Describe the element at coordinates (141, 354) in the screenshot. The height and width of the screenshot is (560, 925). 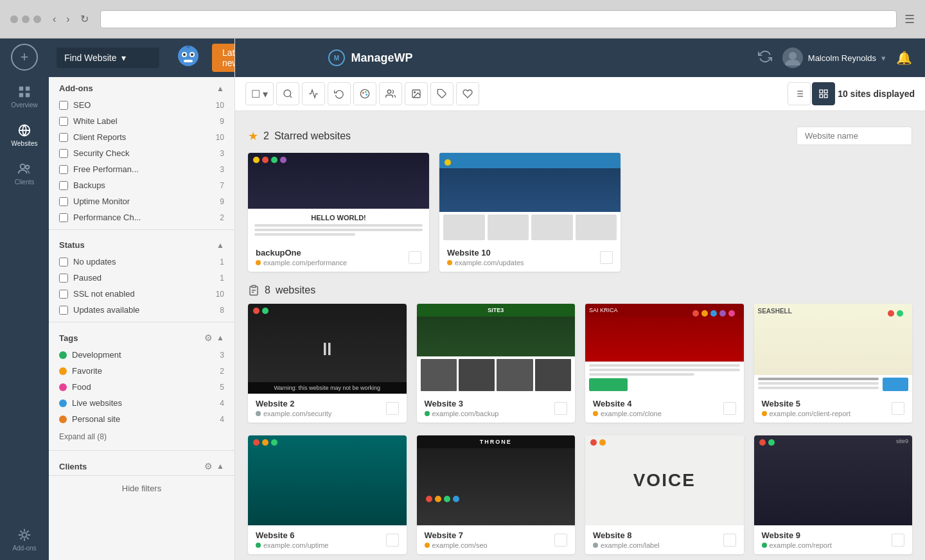
I see `filter-tag-development: Development 3` at that location.